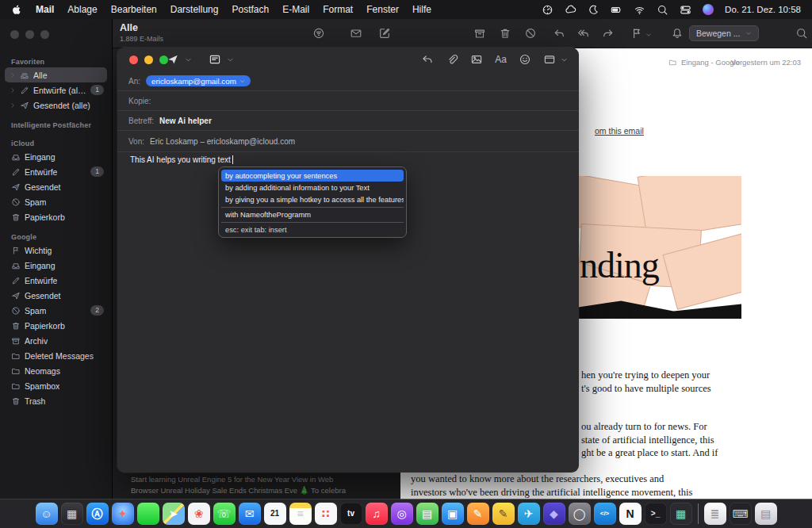 The width and height of the screenshot is (812, 528). Describe the element at coordinates (559, 33) in the screenshot. I see `reply-icon` at that location.